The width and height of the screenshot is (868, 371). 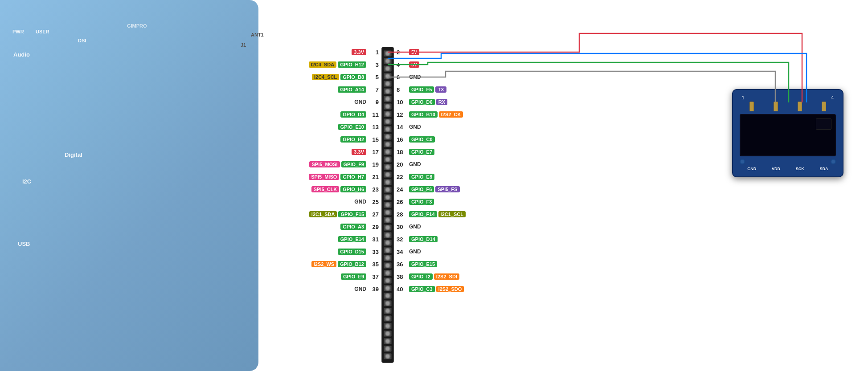 What do you see at coordinates (82, 41) in the screenshot?
I see `dsi-label: DSI` at bounding box center [82, 41].